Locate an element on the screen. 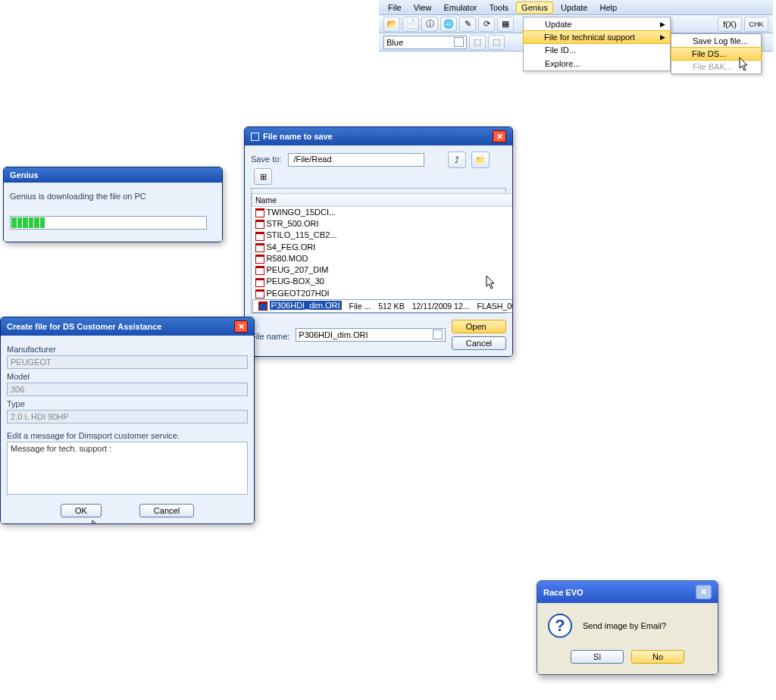 This screenshot has height=700, width=776. menubar: File View Emulator Tools Genius Update H… is located at coordinates (576, 8).